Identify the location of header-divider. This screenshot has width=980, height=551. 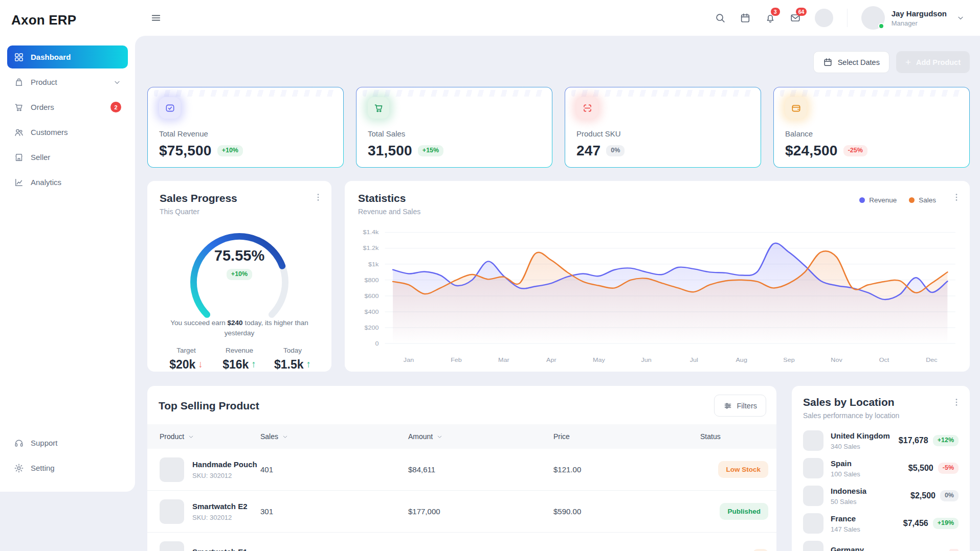
(847, 18).